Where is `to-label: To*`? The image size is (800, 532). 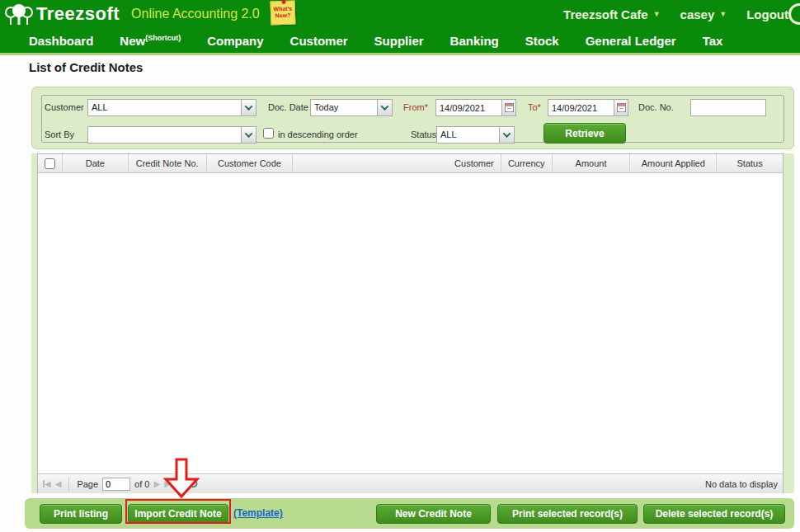
to-label: To* is located at coordinates (534, 107).